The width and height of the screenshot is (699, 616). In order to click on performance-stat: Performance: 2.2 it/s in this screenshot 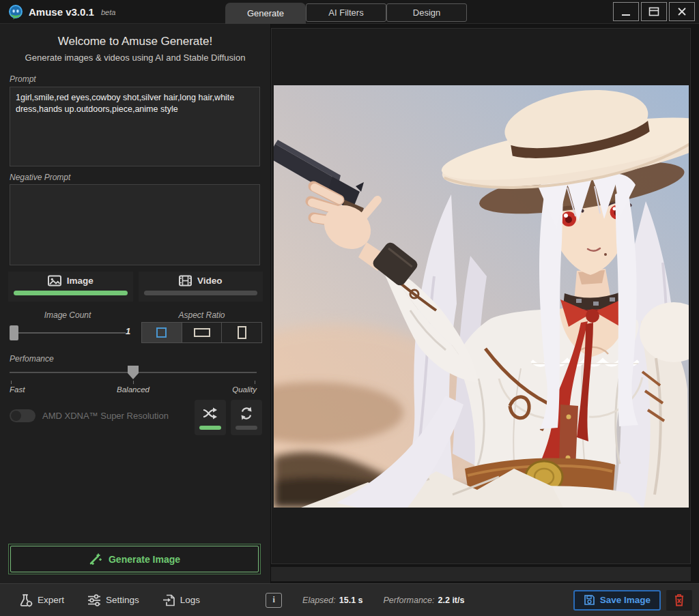, I will do `click(425, 600)`.